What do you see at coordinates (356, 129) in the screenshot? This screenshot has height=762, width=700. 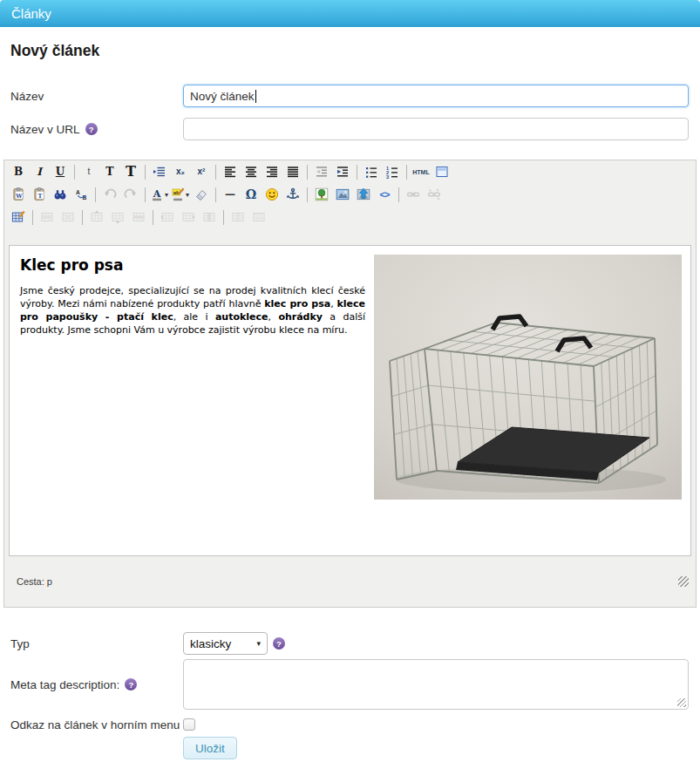 I see `field-row-nazev-url: Název v URL ?` at bounding box center [356, 129].